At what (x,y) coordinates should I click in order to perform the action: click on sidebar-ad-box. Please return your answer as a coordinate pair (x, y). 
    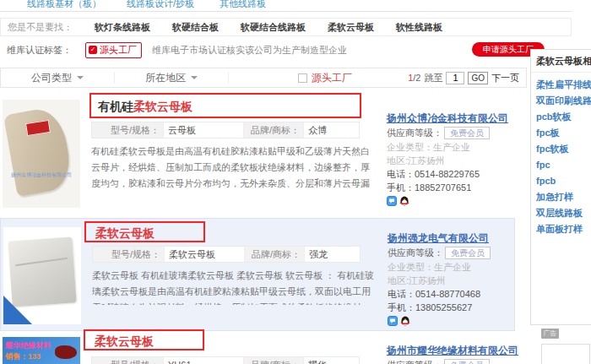
    Looking at the image, I should click on (566, 354).